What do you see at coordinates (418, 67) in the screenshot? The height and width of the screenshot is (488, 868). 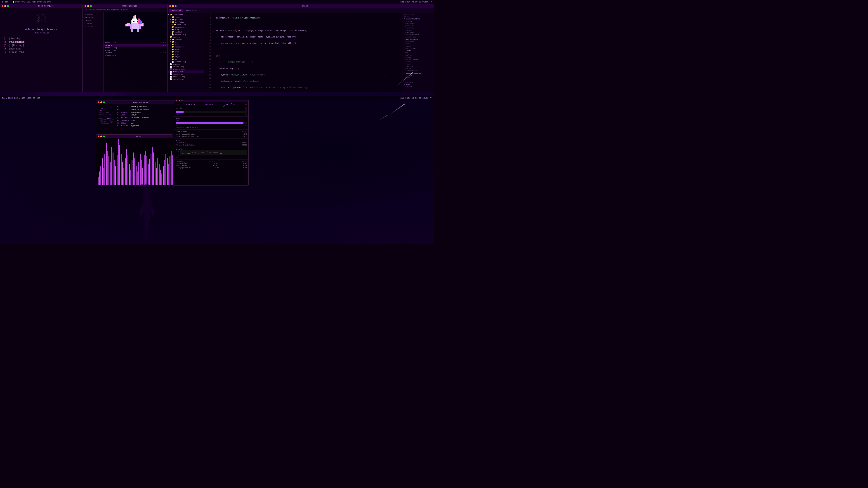 I see `outline-fontpkg: fontPkg` at bounding box center [418, 67].